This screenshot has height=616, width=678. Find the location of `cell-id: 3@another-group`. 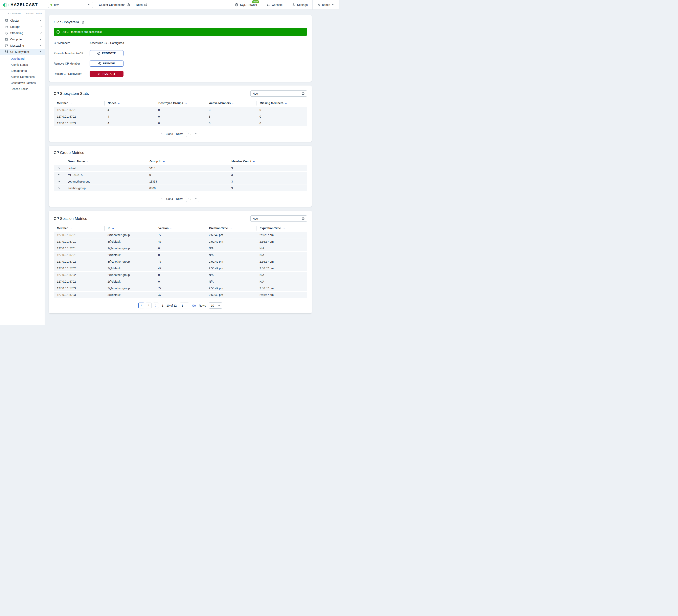

cell-id: 3@another-group is located at coordinates (130, 288).